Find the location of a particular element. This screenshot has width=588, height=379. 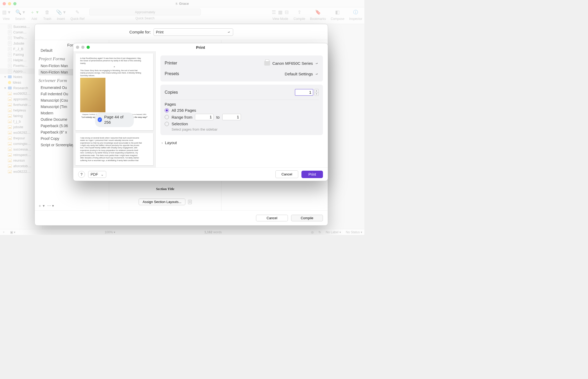

add-format-button: ＋ ▾ is located at coordinates (41, 206).